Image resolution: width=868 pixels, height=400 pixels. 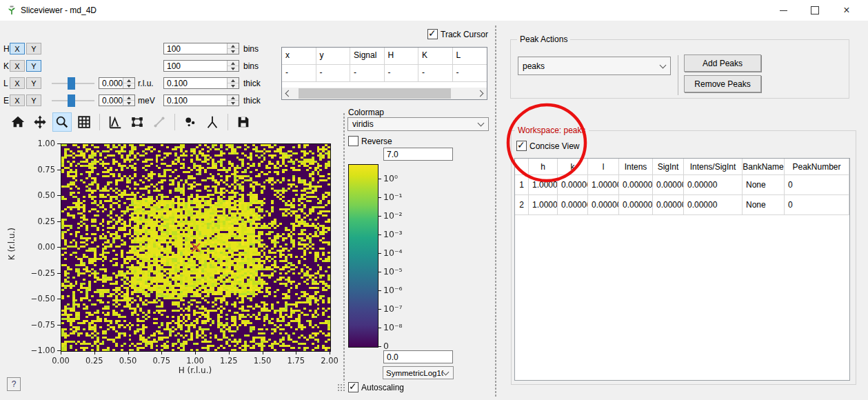 I want to click on colorbar-tick, so click(x=379, y=291).